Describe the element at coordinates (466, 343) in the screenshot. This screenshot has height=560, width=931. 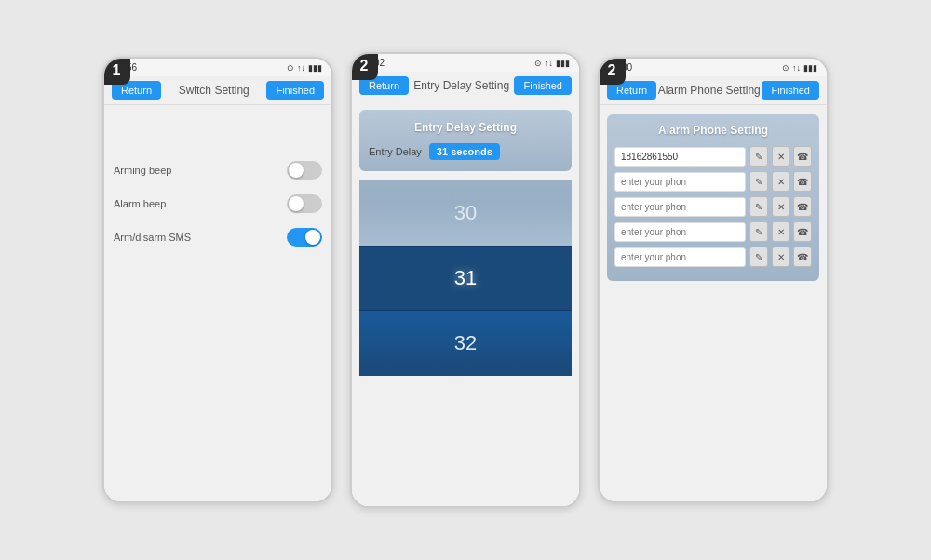
I see `scroll-num-32: 32` at that location.